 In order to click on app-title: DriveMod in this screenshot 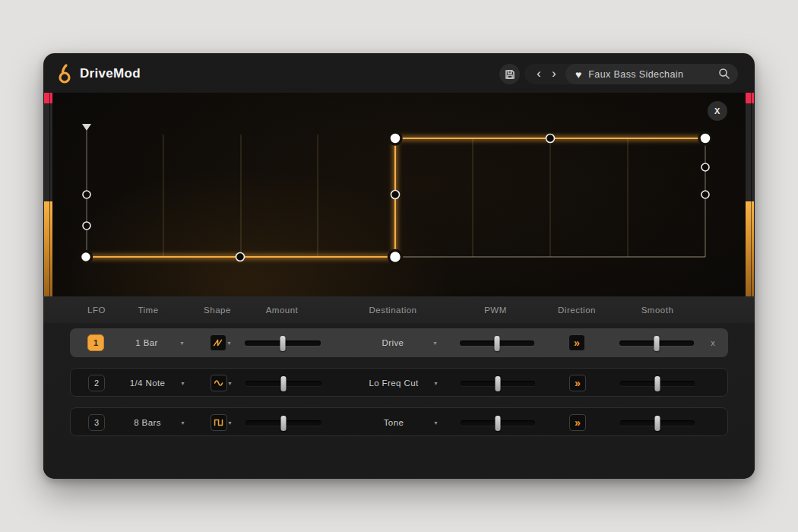, I will do `click(110, 74)`.